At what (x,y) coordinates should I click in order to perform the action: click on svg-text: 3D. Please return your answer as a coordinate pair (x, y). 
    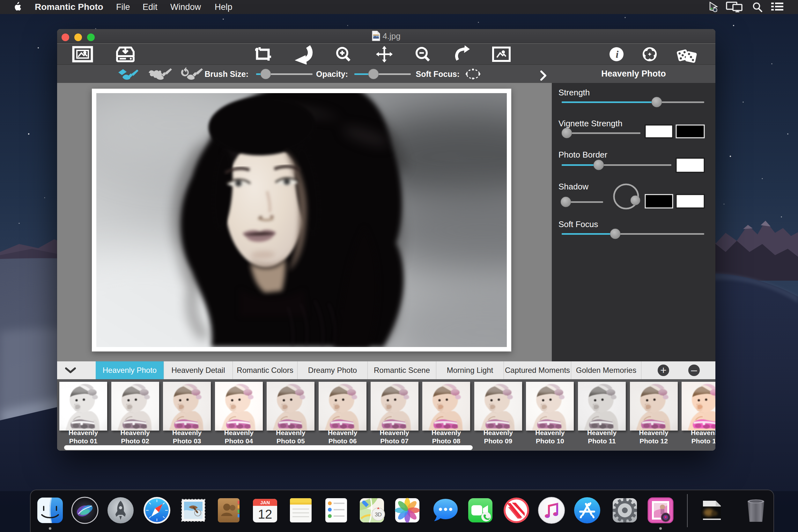
    Looking at the image, I should click on (378, 515).